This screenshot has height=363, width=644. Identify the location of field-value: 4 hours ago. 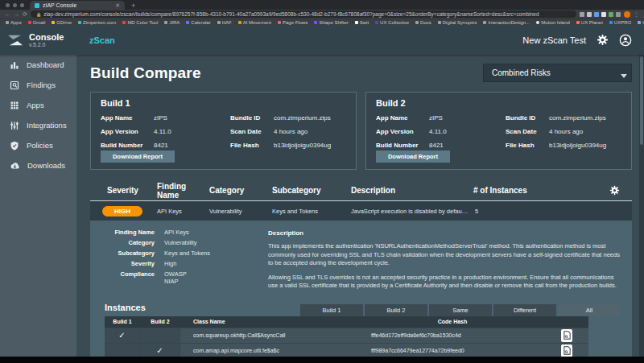
(310, 132).